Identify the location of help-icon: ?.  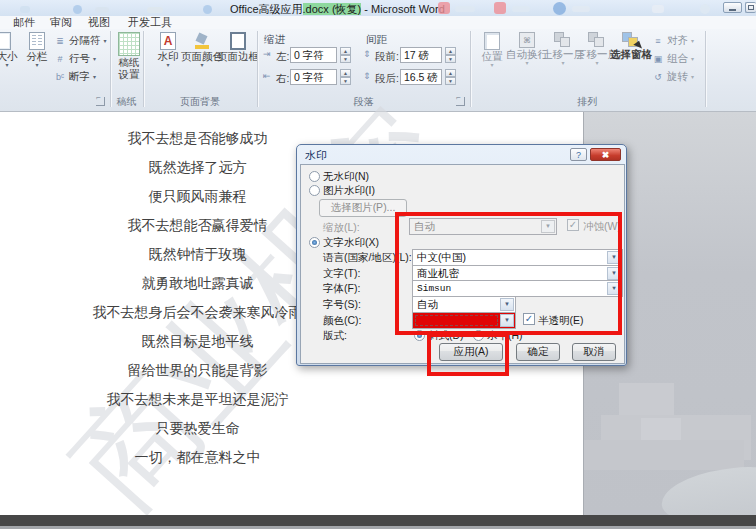
(578, 155).